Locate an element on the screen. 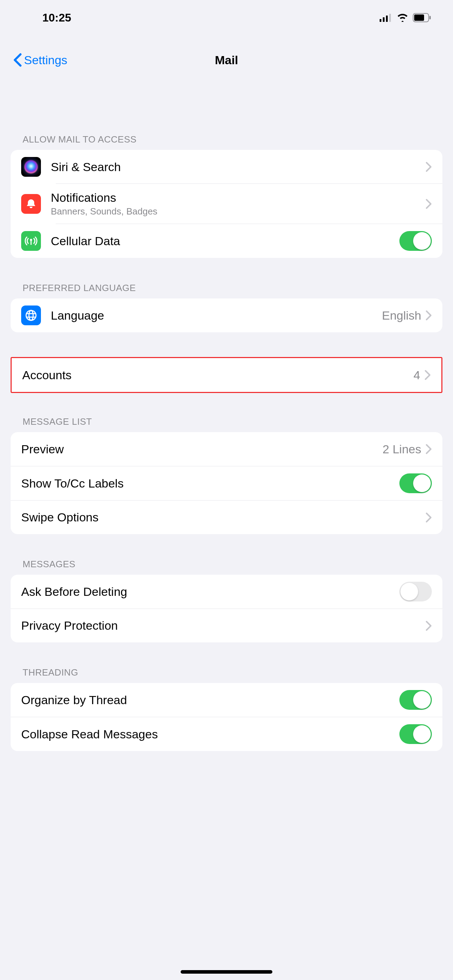  row-value: 2 Lines is located at coordinates (402, 449).